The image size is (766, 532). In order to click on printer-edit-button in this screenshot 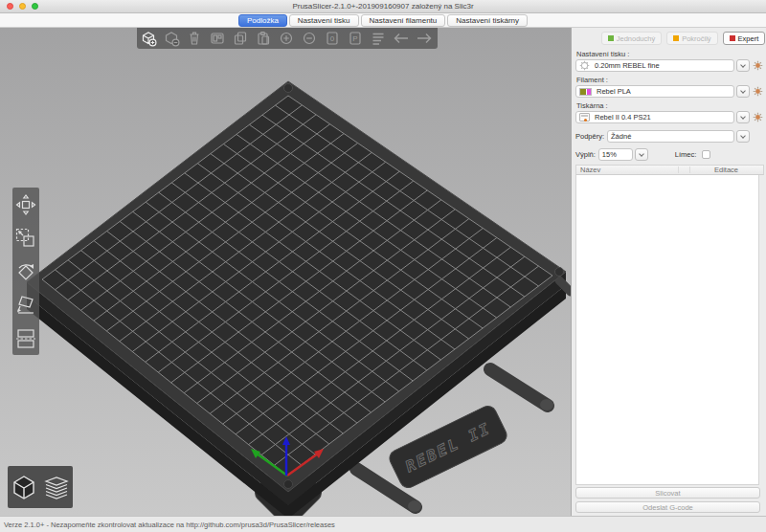, I will do `click(758, 117)`.